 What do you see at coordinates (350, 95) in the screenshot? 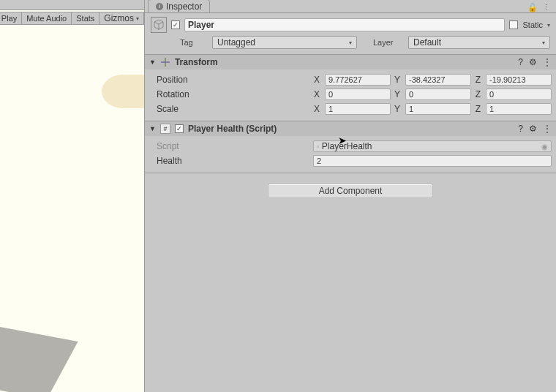
I see `transform-body: Position X Y Z Rotation X Y Z Scale X Y …` at bounding box center [350, 95].